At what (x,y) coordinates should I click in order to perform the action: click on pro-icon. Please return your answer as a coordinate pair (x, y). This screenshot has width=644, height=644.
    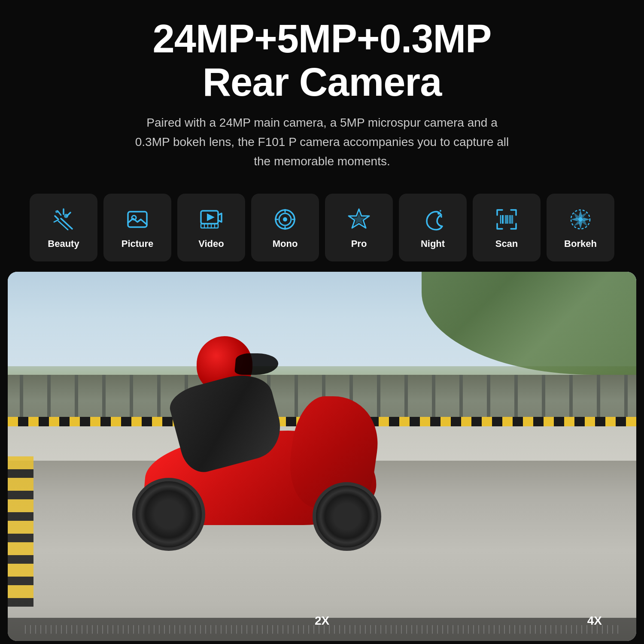
    Looking at the image, I should click on (359, 219).